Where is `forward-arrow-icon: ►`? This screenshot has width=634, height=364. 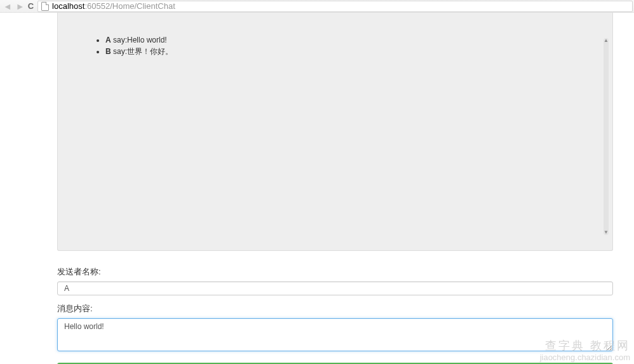 forward-arrow-icon: ► is located at coordinates (20, 6).